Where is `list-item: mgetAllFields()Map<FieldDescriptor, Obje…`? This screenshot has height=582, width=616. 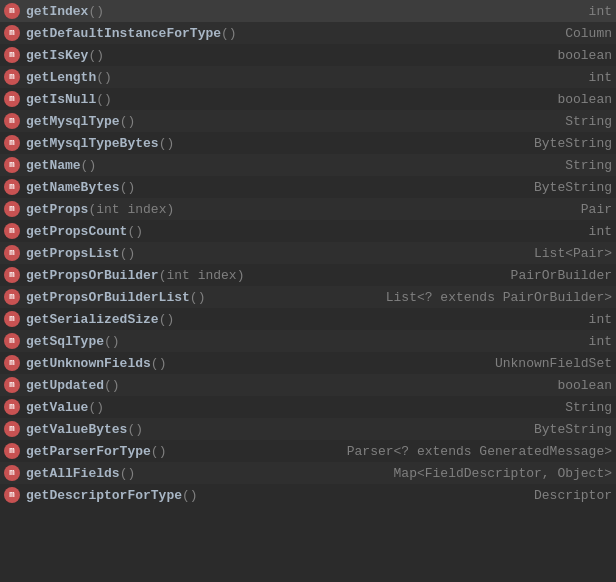
list-item: mgetAllFields()Map<FieldDescriptor, Obje… is located at coordinates (308, 473).